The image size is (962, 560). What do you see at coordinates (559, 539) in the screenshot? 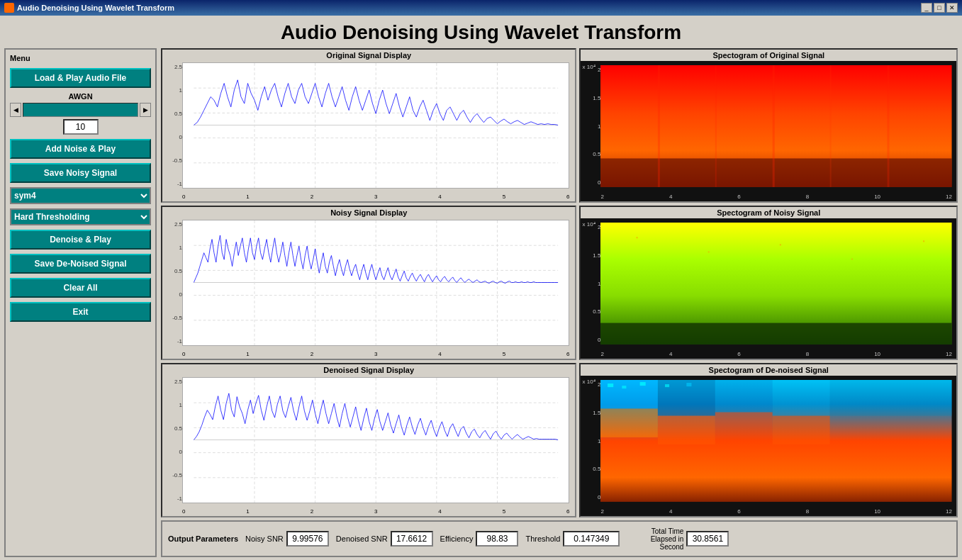
I see `output-params-bar: Output Parameters Noisy SNR 9.99576 Deno…` at bounding box center [559, 539].